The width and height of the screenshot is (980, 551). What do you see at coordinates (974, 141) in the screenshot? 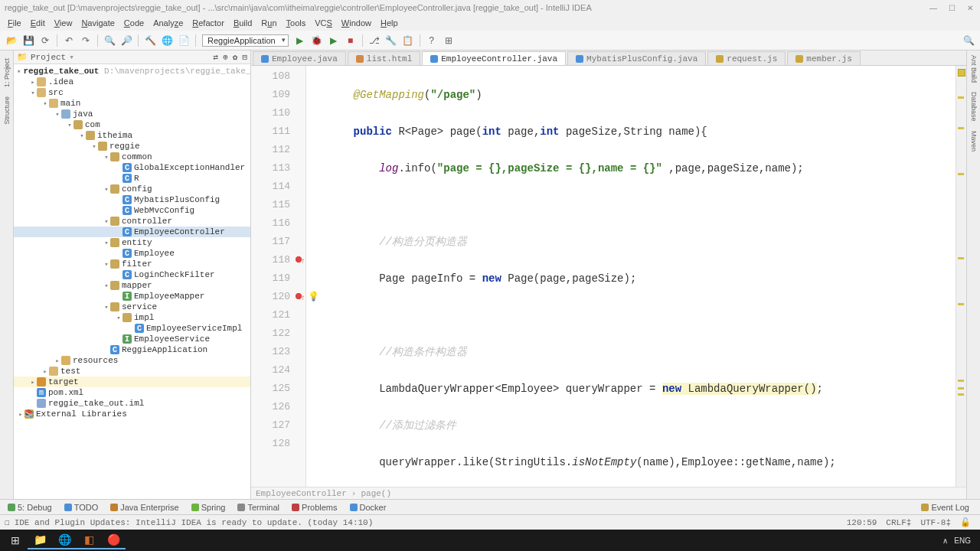
I see `maven-tool-label: Maven` at bounding box center [974, 141].